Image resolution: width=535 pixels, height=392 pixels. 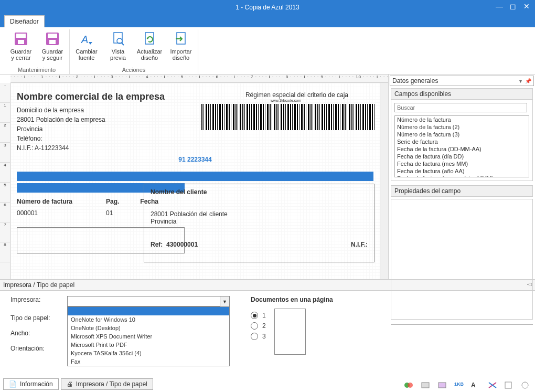 What do you see at coordinates (258, 315) in the screenshot?
I see `radio-1: 1` at bounding box center [258, 315].